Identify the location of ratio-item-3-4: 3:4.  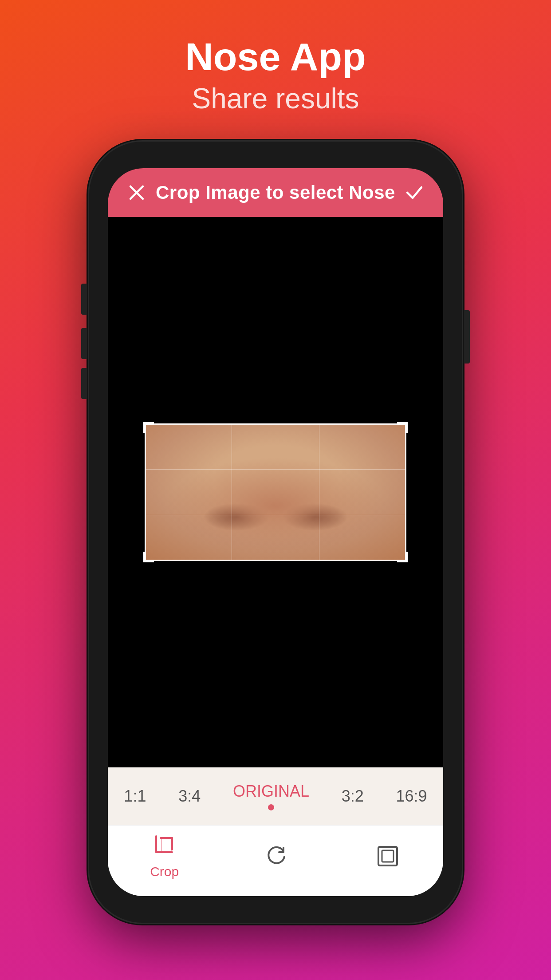
(189, 796).